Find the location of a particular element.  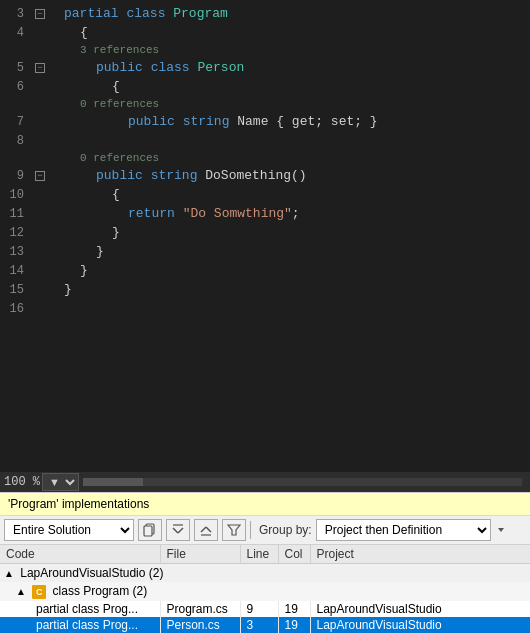

col-header-project: Project is located at coordinates (420, 554).